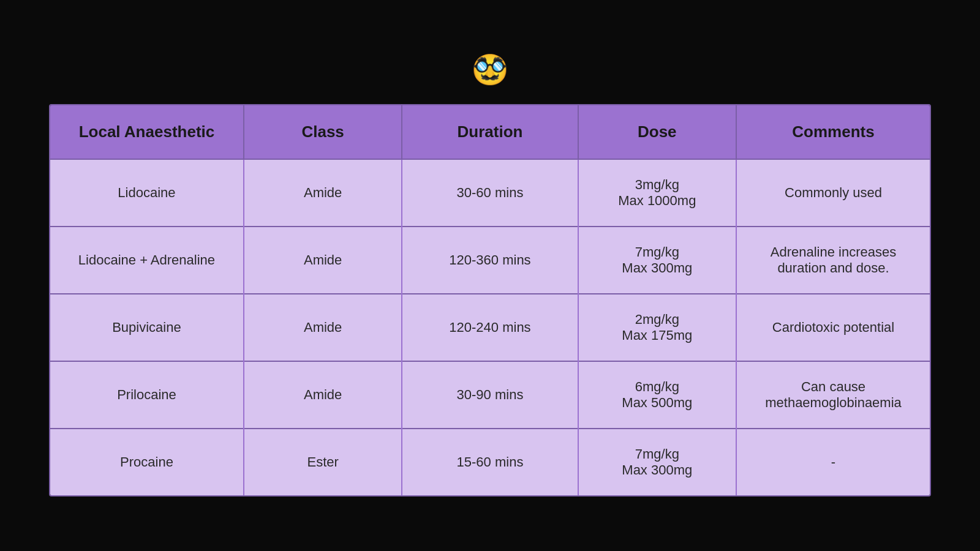  Describe the element at coordinates (490, 328) in the screenshot. I see `table-row: BupivicaineAmide120-240 mins2mg/kgMax 17…` at that location.